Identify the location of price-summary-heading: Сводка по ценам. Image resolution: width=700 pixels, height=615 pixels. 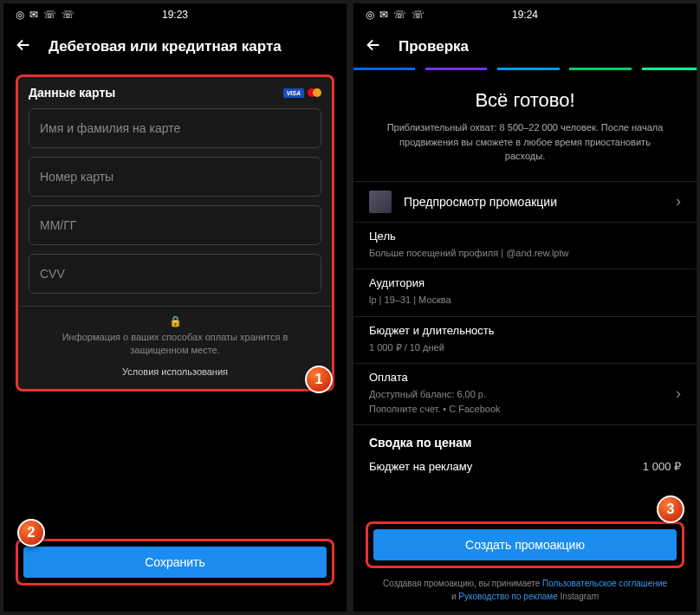
(525, 440).